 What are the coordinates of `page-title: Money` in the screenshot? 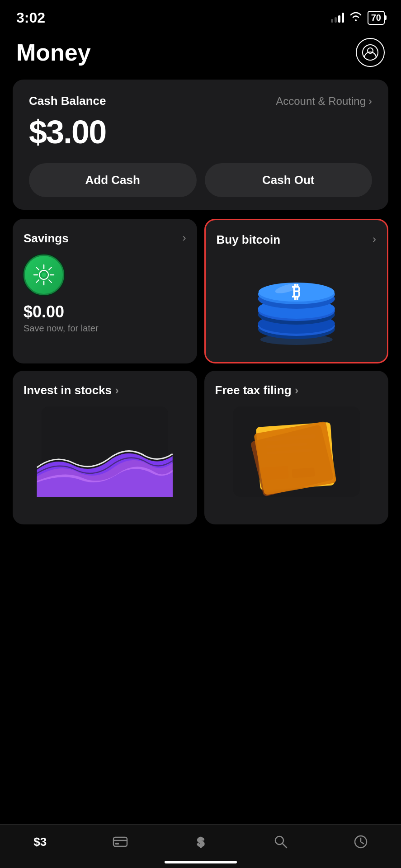 It's located at (53, 52).